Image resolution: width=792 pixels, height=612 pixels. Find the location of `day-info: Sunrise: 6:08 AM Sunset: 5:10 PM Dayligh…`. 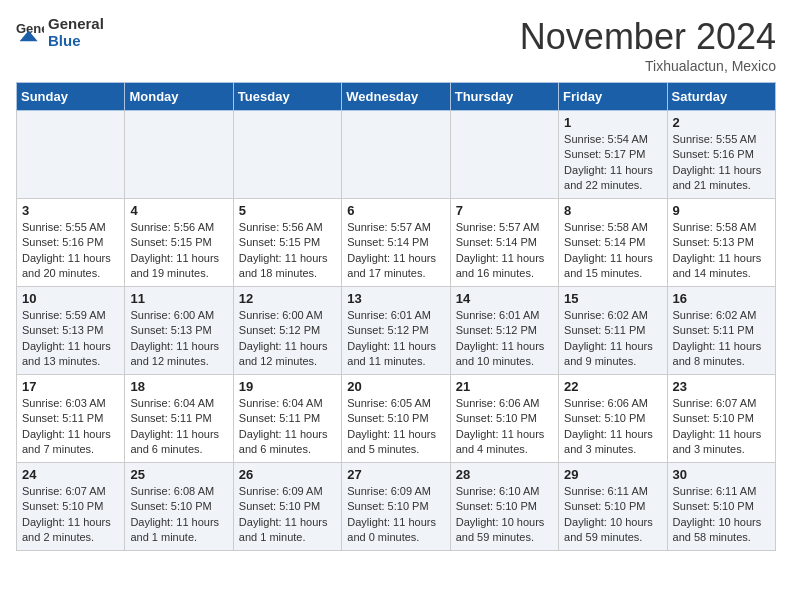

day-info: Sunrise: 6:08 AM Sunset: 5:10 PM Dayligh… is located at coordinates (178, 515).